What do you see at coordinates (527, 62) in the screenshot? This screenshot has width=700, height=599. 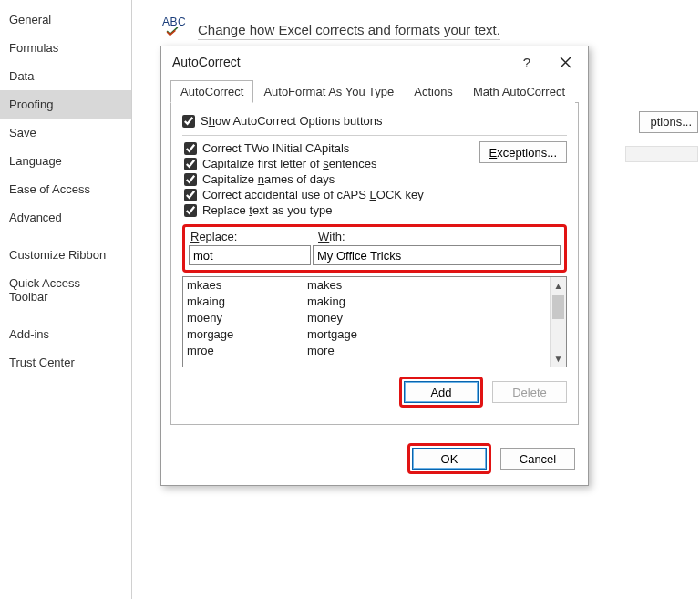 I see `help-button: ?` at bounding box center [527, 62].